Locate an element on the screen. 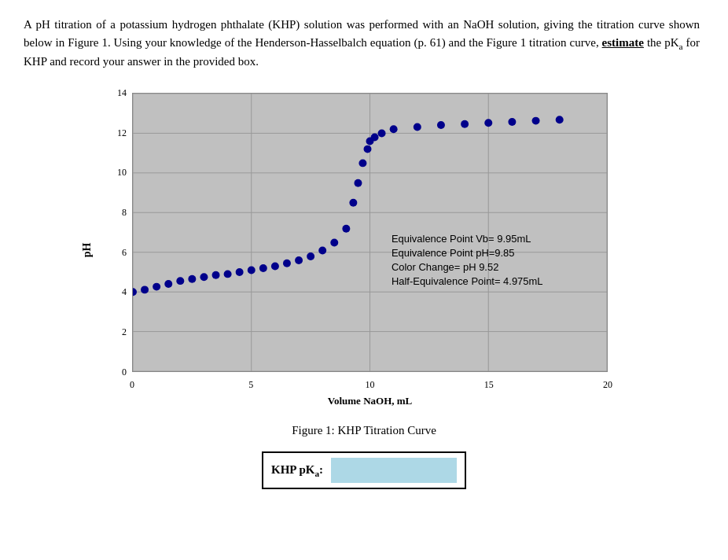 This screenshot has width=728, height=560. answer-box: KHP pKa: is located at coordinates (364, 470).